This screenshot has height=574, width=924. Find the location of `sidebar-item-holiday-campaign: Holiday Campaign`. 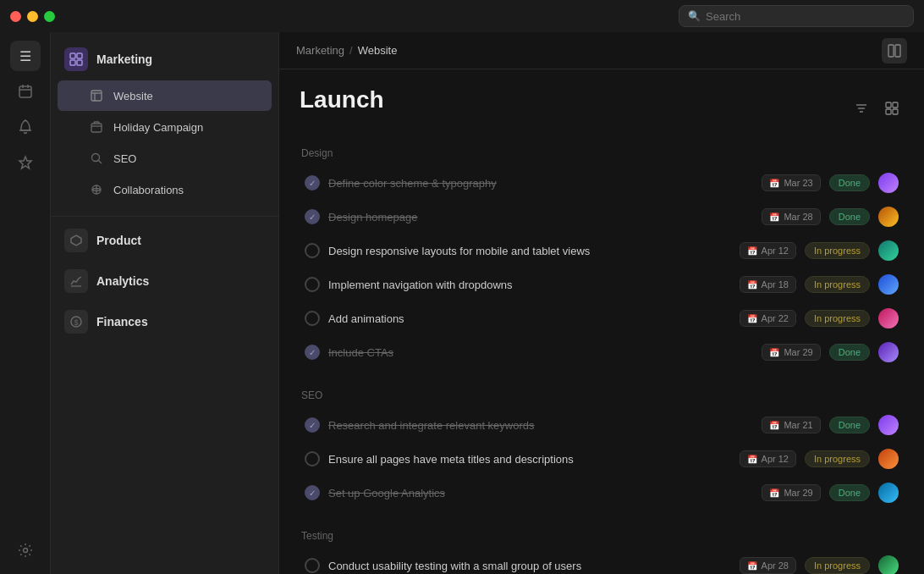

sidebar-item-holiday-campaign: Holiday Campaign is located at coordinates (164, 127).